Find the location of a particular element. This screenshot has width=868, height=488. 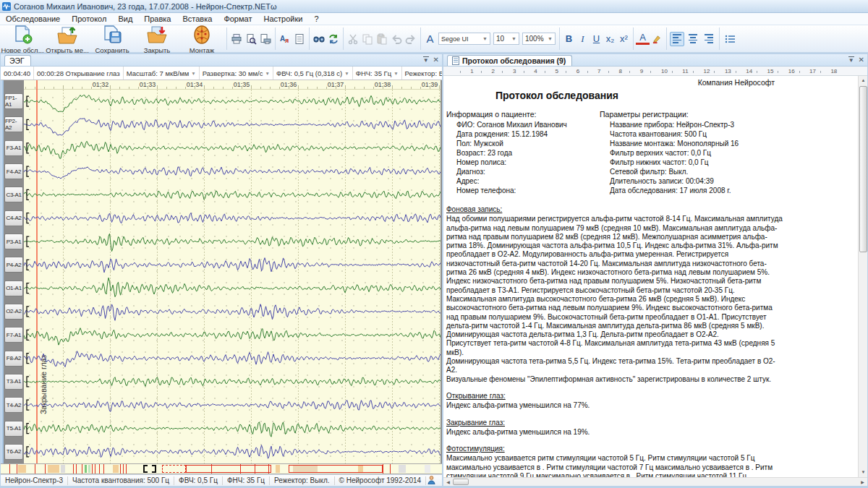

close-exam-icon is located at coordinates (157, 35).